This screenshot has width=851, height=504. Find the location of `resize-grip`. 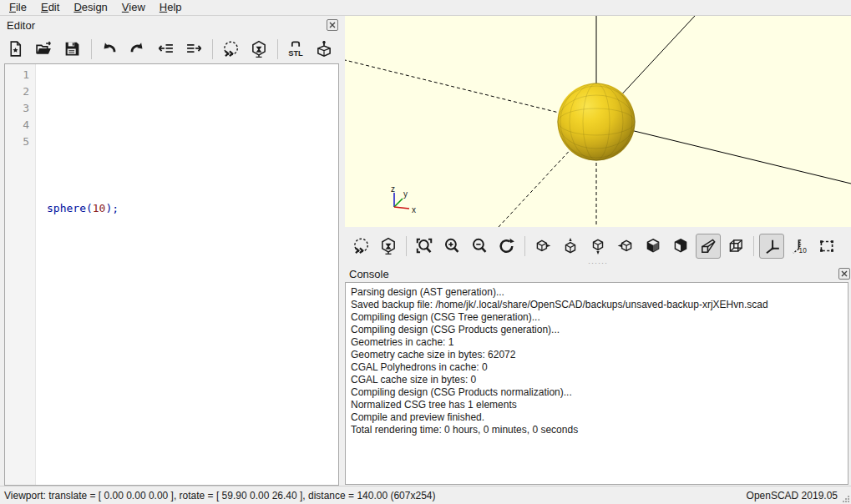

resize-grip is located at coordinates (846, 499).